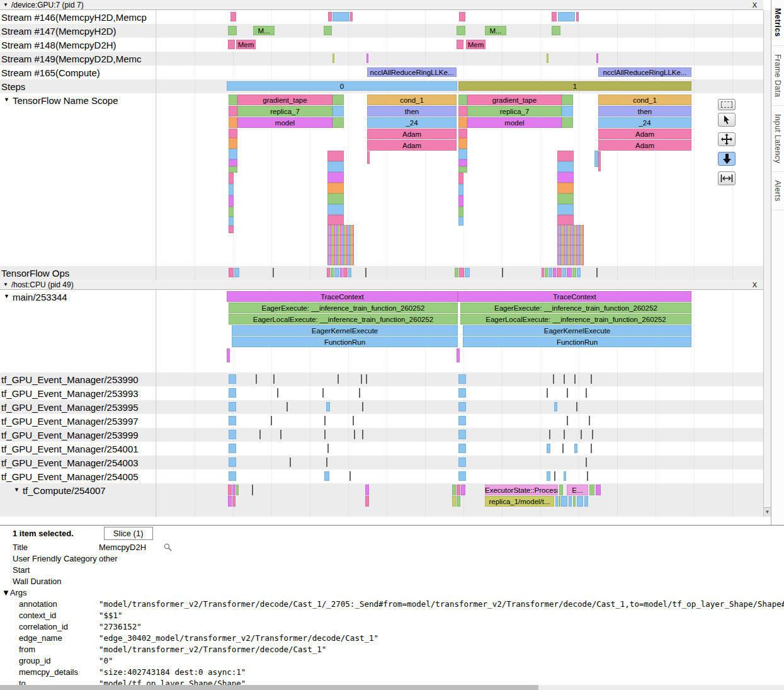 The image size is (784, 690). What do you see at coordinates (6, 100) in the screenshot?
I see `collapse-arrow-icon: ▼` at bounding box center [6, 100].